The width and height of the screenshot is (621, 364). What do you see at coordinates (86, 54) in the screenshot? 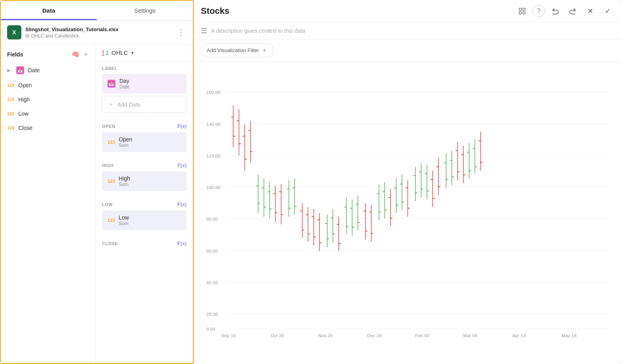
I see `add-field-button: ＋` at bounding box center [86, 54].